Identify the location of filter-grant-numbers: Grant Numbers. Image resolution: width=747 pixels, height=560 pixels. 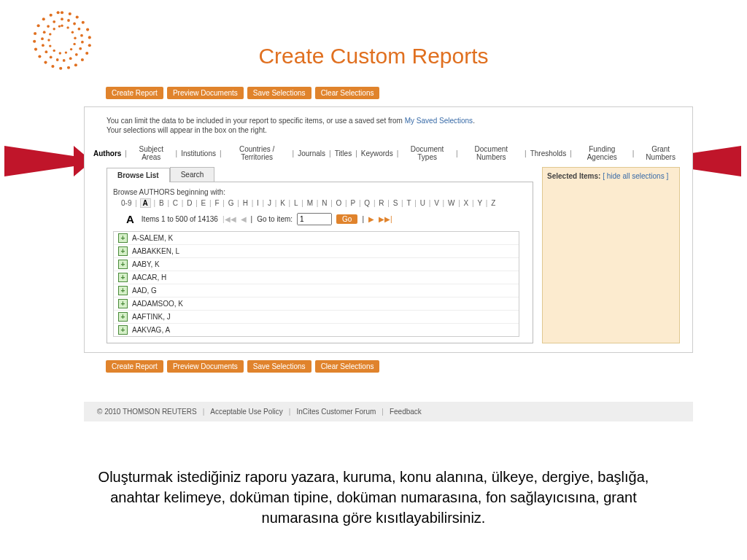
(661, 153).